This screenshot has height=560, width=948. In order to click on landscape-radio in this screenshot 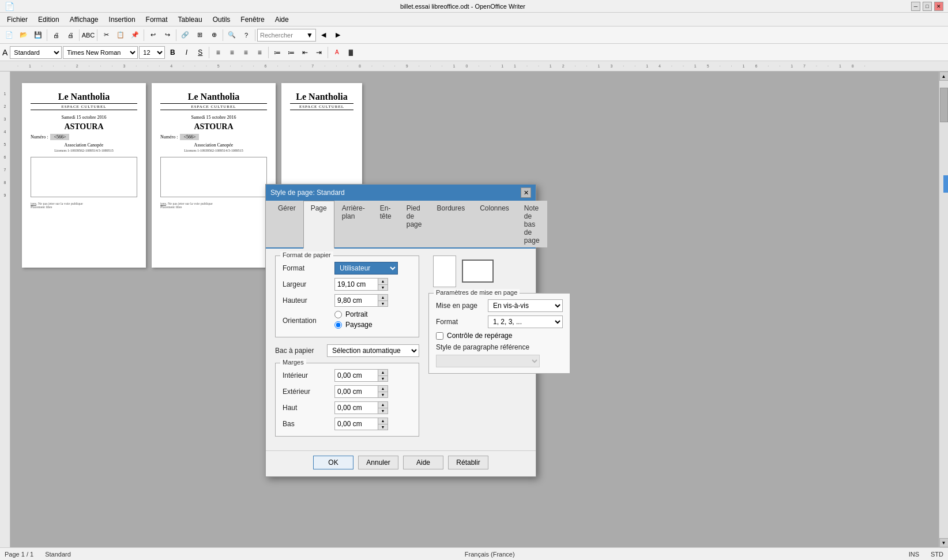, I will do `click(338, 325)`.